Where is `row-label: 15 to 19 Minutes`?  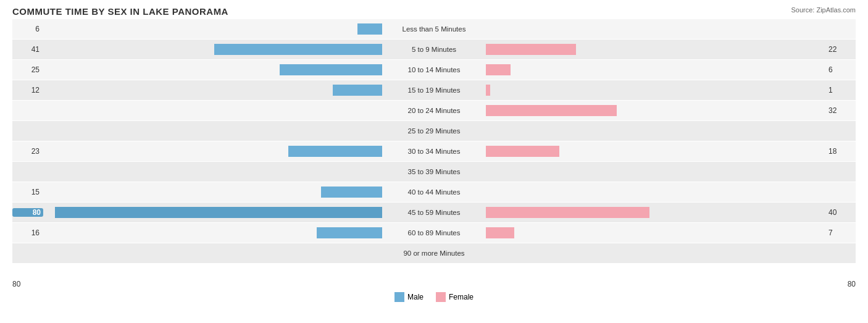
row-label: 15 to 19 Minutes is located at coordinates (434, 90).